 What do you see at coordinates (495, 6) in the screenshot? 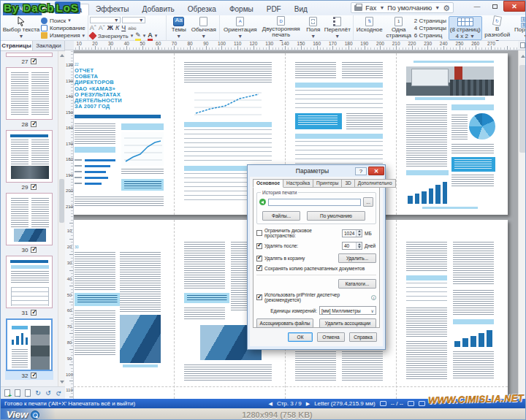
I see `maximize-button` at bounding box center [495, 6].